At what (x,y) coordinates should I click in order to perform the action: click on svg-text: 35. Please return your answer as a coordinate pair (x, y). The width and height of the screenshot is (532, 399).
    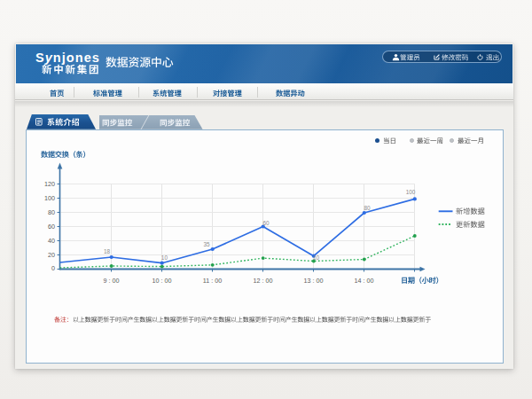
    Looking at the image, I should click on (207, 245).